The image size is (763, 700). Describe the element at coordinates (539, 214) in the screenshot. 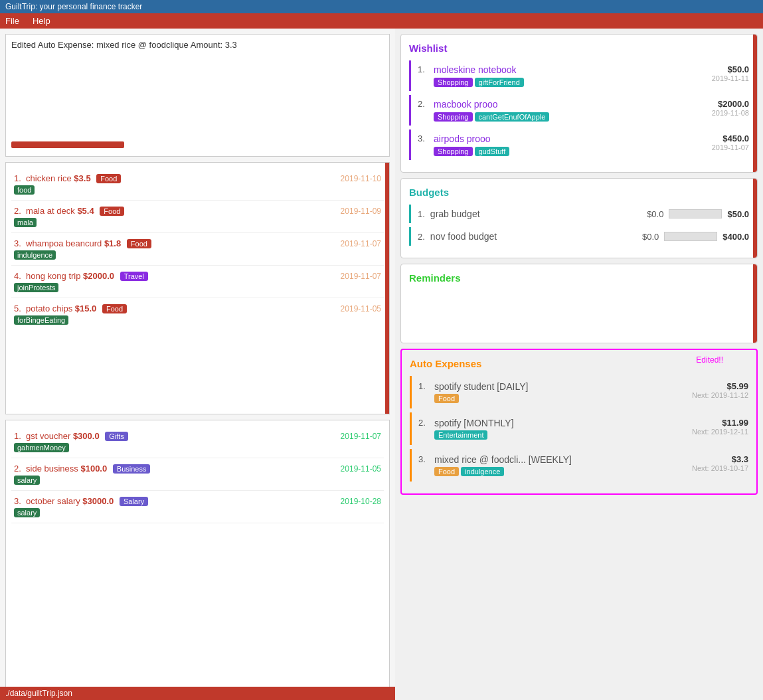

I see `budget-name: grab budget` at that location.